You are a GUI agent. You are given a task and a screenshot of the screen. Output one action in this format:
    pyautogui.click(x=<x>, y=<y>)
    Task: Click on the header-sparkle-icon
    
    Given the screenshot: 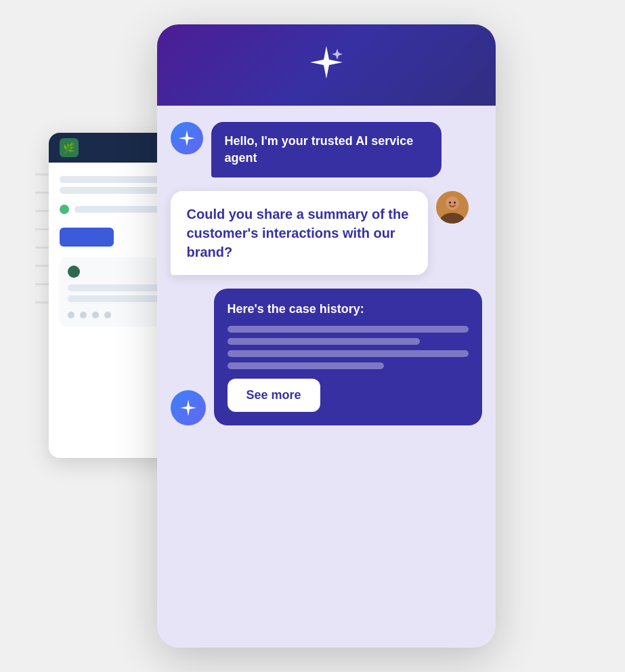 What is the action you would take?
    pyautogui.click(x=326, y=65)
    